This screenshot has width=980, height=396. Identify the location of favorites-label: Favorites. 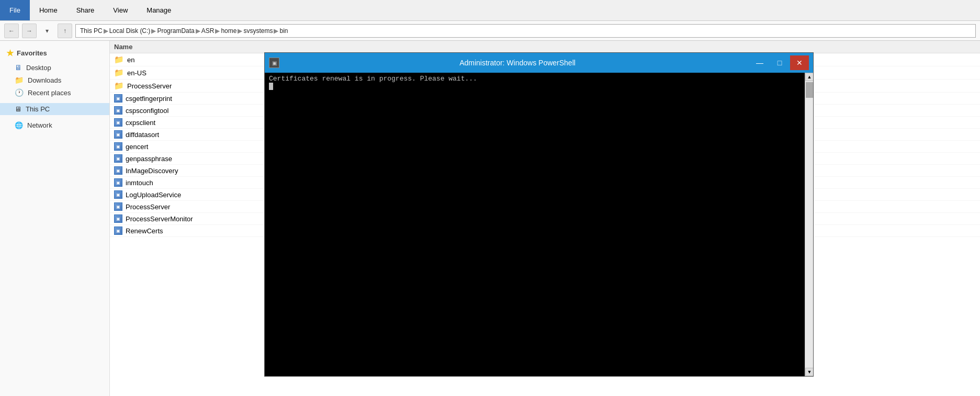
(32, 53).